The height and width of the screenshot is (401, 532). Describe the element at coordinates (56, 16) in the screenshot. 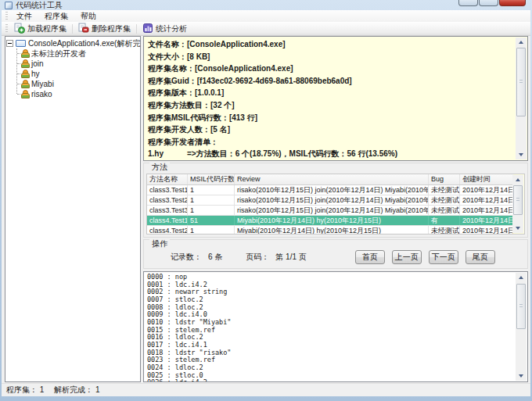

I see `menu-assembly: 程序集` at that location.